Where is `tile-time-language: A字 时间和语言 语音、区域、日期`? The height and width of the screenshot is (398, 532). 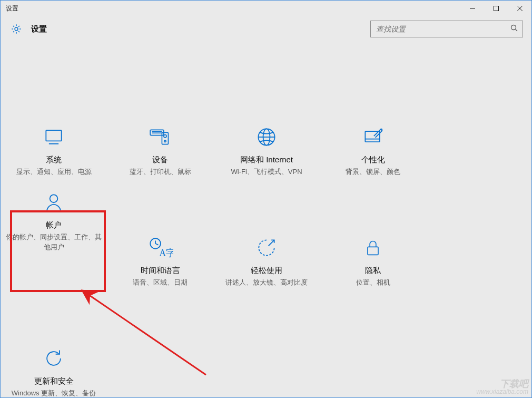 tile-time-language: A字 时间和语言 语音、区域、日期 is located at coordinates (160, 263).